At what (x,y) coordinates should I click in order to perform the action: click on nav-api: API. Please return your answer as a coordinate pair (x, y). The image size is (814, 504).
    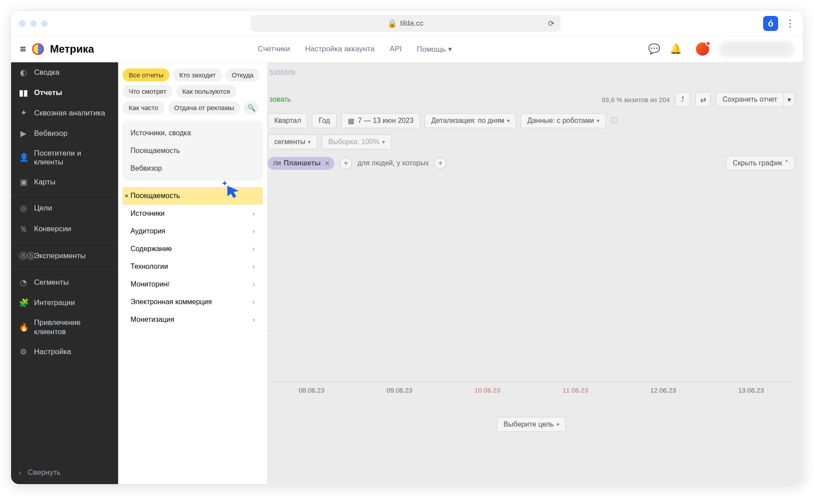
    Looking at the image, I should click on (395, 50).